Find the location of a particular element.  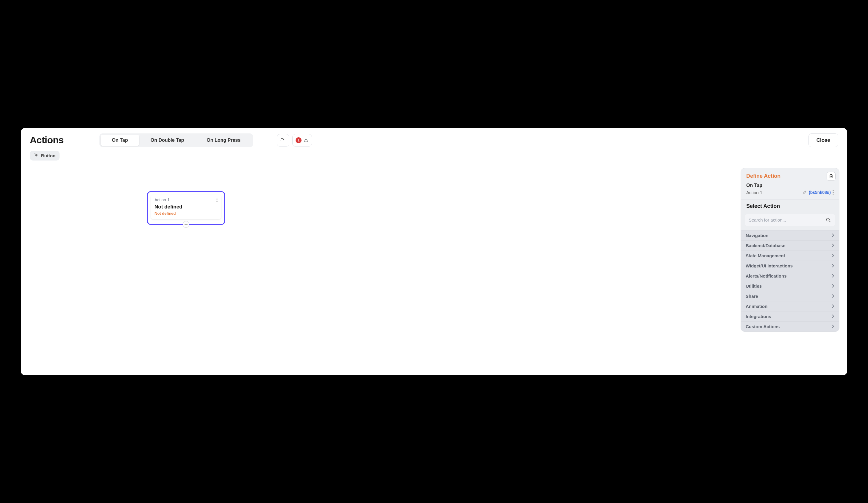

rename-action-button is located at coordinates (805, 192).